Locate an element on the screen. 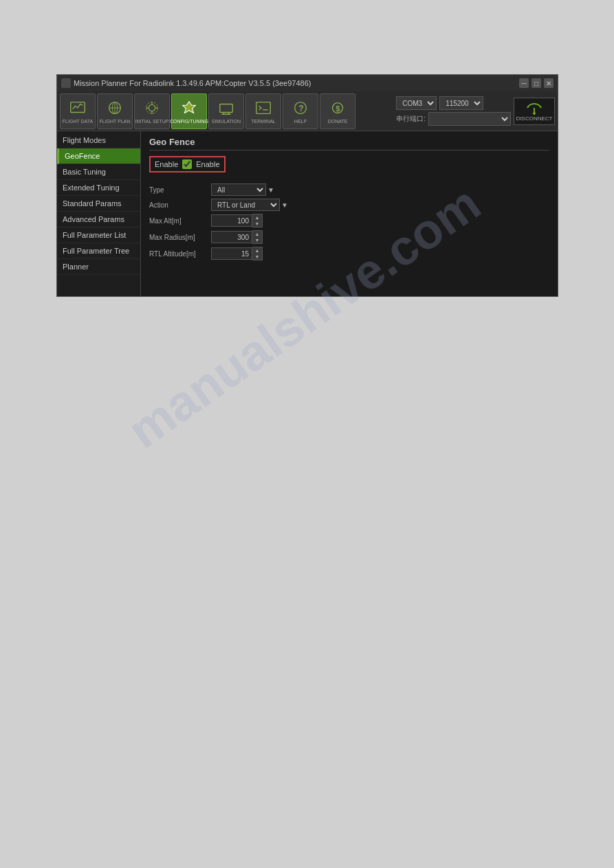 The height and width of the screenshot is (868, 614). toolbar-flight-data: FLIGHT DATA is located at coordinates (78, 111).